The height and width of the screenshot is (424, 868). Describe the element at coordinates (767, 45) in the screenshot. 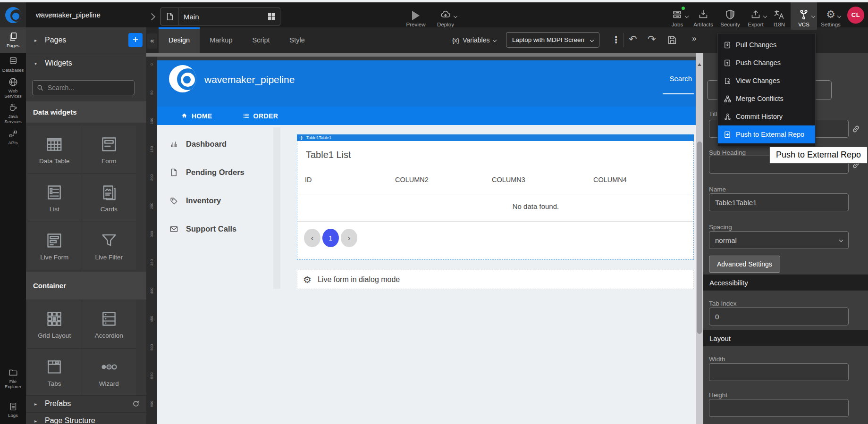

I see `vcs-menu-pull-changes: Pull Changes` at that location.